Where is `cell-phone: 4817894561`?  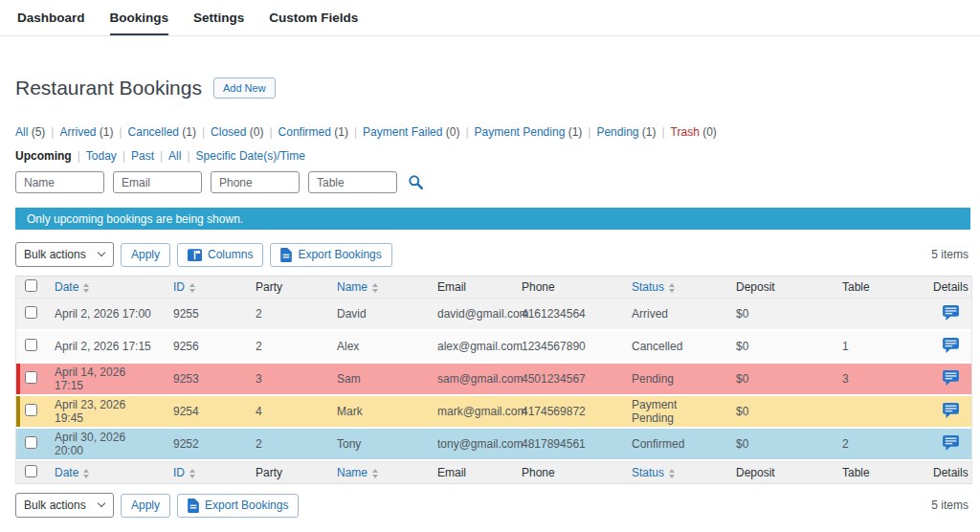 cell-phone: 4817894561 is located at coordinates (567, 445).